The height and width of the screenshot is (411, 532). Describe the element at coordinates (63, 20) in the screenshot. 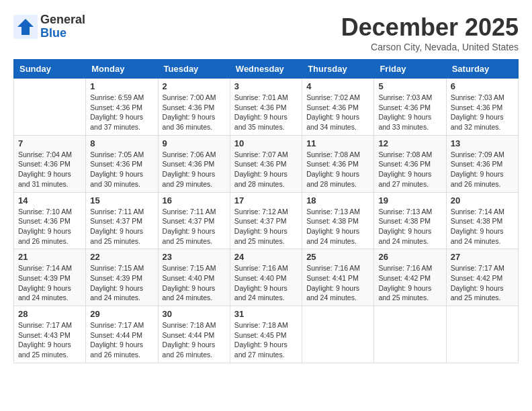

I see `logo-general: General` at that location.